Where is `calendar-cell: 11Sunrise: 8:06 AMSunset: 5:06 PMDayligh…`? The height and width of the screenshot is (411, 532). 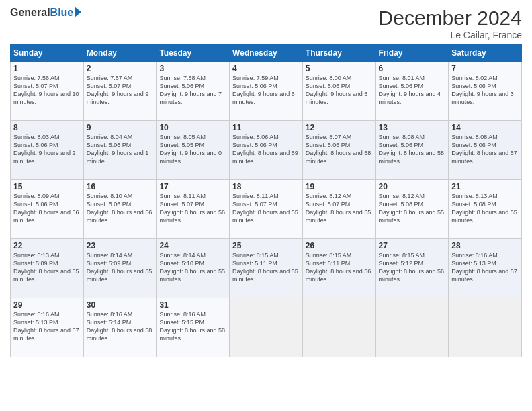
calendar-cell: 11Sunrise: 8:06 AMSunset: 5:06 PMDayligh… is located at coordinates (266, 150).